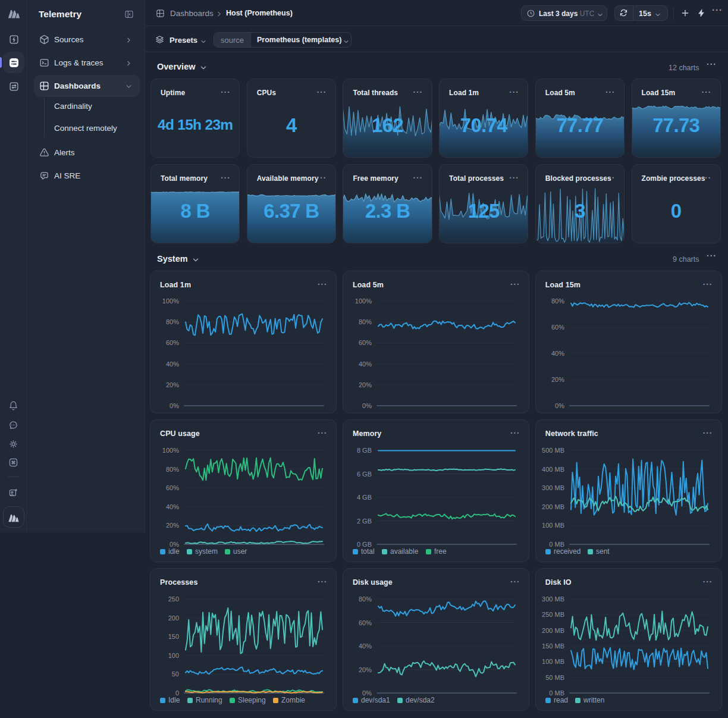  Describe the element at coordinates (594, 700) in the screenshot. I see `svg-text: written` at that location.